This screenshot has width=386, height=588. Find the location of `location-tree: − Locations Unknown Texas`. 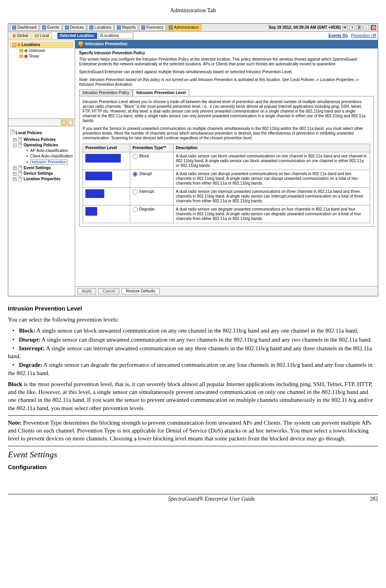

location-tree: − Locations Unknown Texas is located at coordinates (42, 80).